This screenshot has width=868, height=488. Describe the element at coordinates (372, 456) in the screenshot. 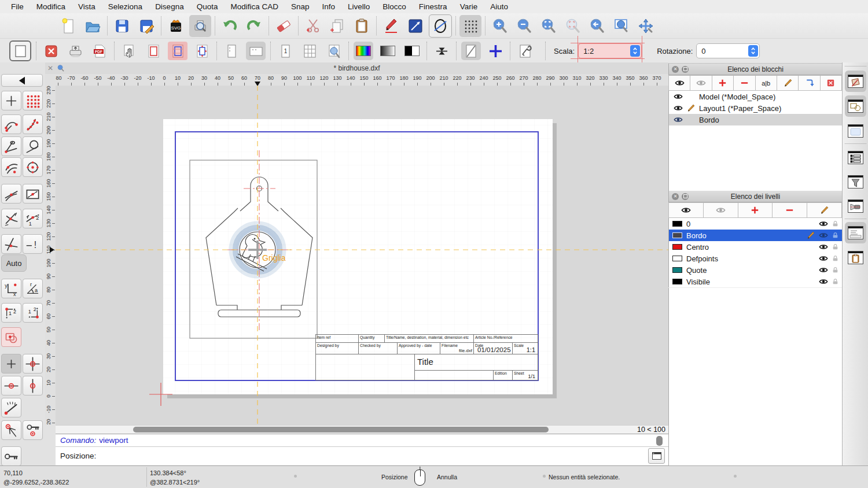

I see `position-input` at that location.